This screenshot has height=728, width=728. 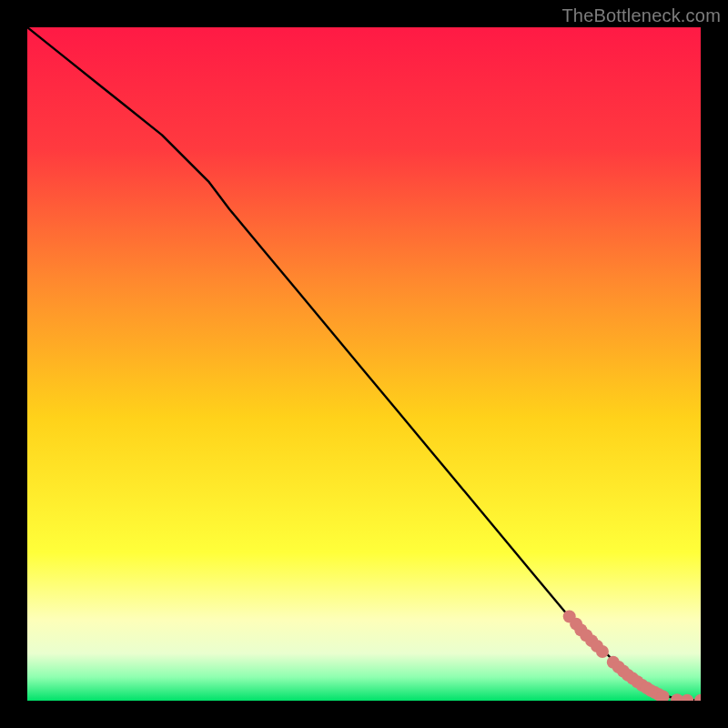 What do you see at coordinates (641, 16) in the screenshot?
I see `watermark-text: TheBottleneck.com` at bounding box center [641, 16].